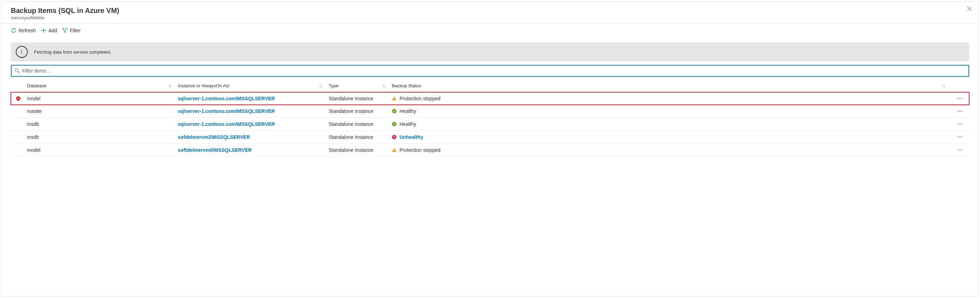 Image resolution: width=980 pixels, height=298 pixels. I want to click on toolbar: Refresh Add Filter, so click(490, 30).